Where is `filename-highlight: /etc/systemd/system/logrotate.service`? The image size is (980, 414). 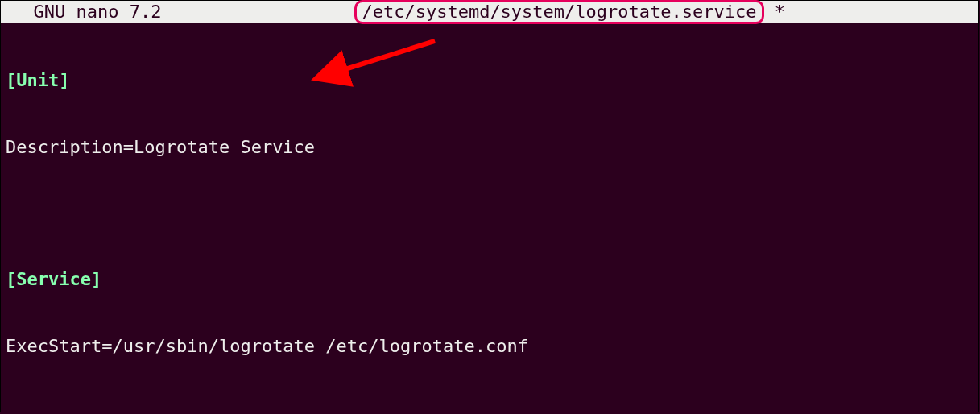 filename-highlight: /etc/systemd/system/logrotate.service is located at coordinates (559, 12).